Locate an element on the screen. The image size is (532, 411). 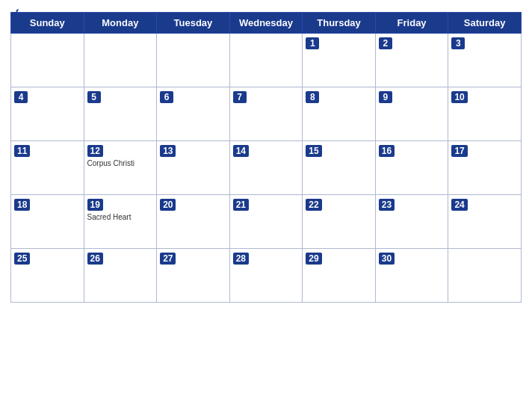
calendar-day-cell: 21 is located at coordinates (266, 222).